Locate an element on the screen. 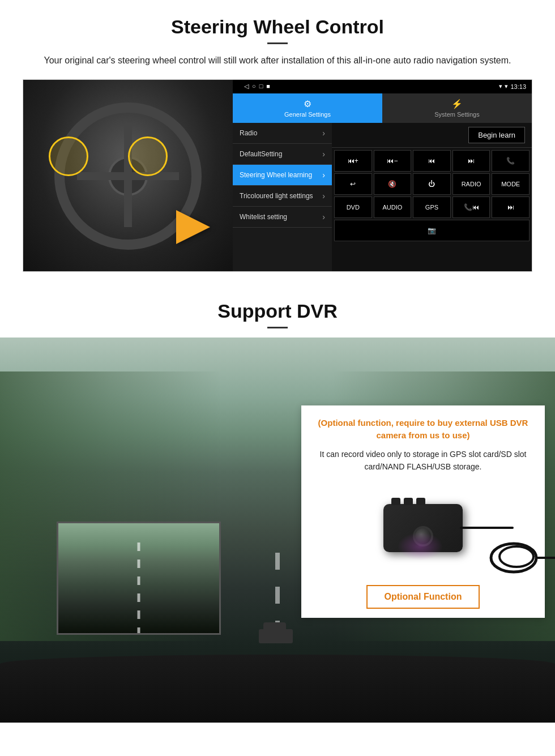 The height and width of the screenshot is (756, 555). menu-item-whitelist: Whitelist setting › is located at coordinates (282, 217).